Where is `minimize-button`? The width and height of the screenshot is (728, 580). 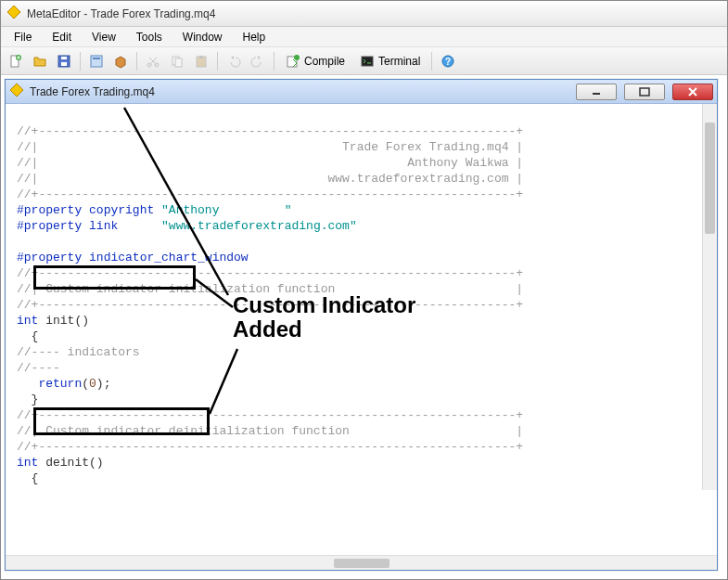 minimize-button is located at coordinates (596, 92).